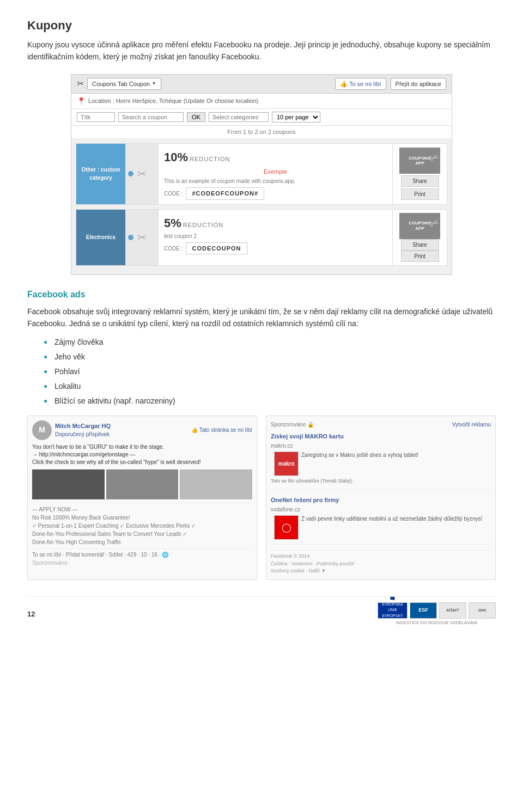 The height and width of the screenshot is (812, 523). Describe the element at coordinates (419, 161) in the screenshot. I see `coupons-app-logo-1: COUPONSAPP` at that location.